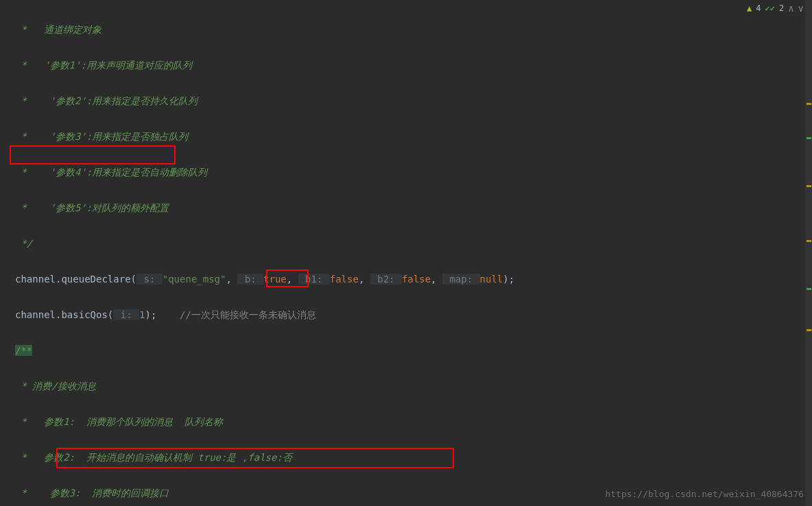 Image resolution: width=812 pixels, height=506 pixels. Describe the element at coordinates (414, 457) in the screenshot. I see `code-line: * 参数2: 开始消息的自动确认机制 true:是 ,false:否` at that location.